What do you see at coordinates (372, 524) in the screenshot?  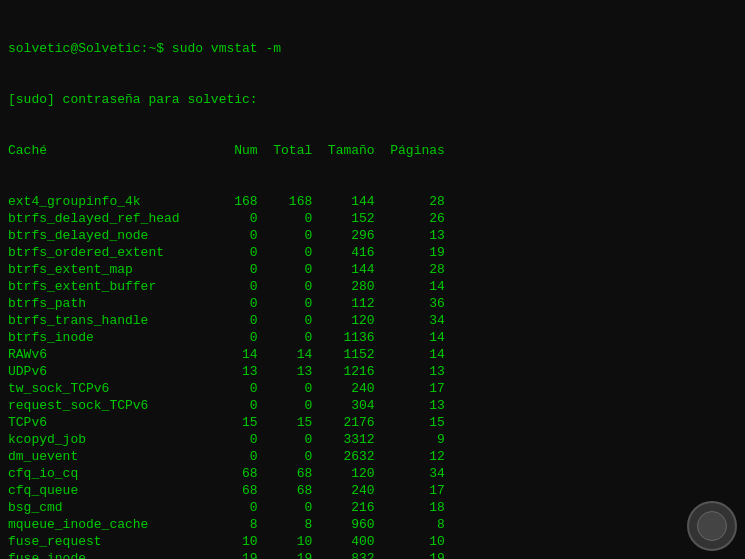 I see `table-row: mqueue_inode_cache 8 8 960 8` at bounding box center [372, 524].